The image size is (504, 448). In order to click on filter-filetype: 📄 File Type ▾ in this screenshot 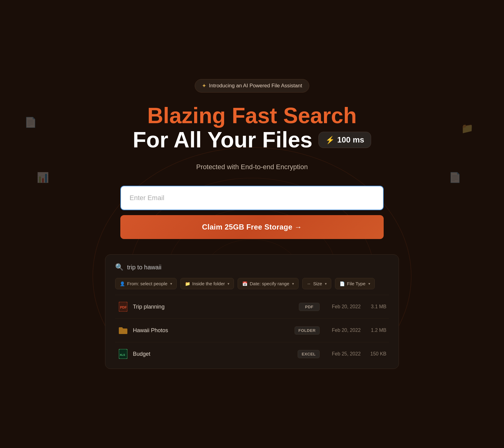, I will do `click(355, 284)`.